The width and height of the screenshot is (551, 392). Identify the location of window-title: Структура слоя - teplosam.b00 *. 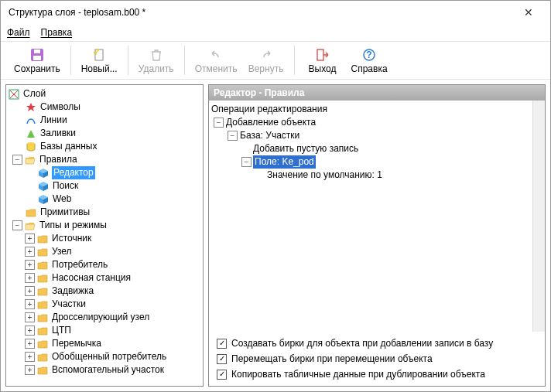
(260, 12).